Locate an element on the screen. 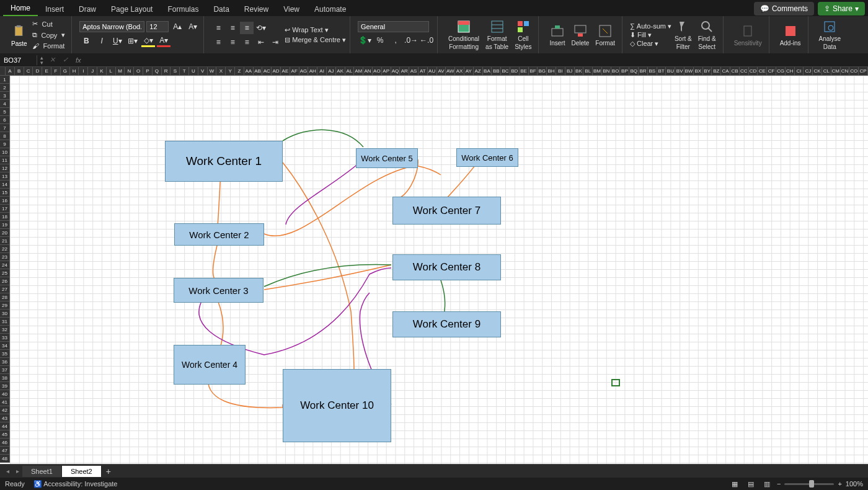 Image resolution: width=868 pixels, height=490 pixels. col-header-AN: AN is located at coordinates (368, 71).